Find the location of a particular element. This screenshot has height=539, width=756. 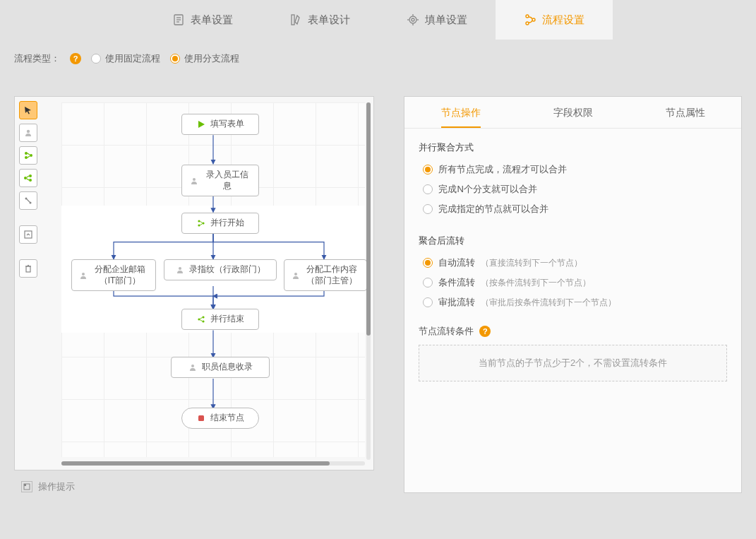

node-parallel-start: 并行开始 is located at coordinates (220, 223).